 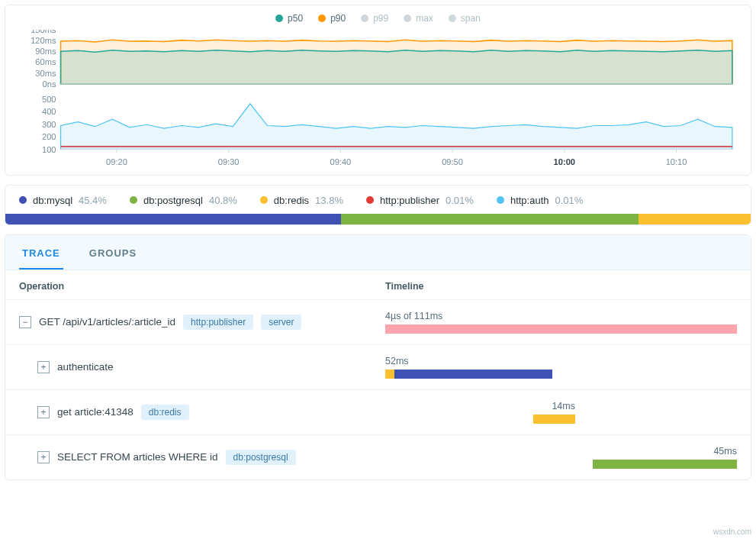 I want to click on span-operation: +authenticate, so click(x=202, y=367).